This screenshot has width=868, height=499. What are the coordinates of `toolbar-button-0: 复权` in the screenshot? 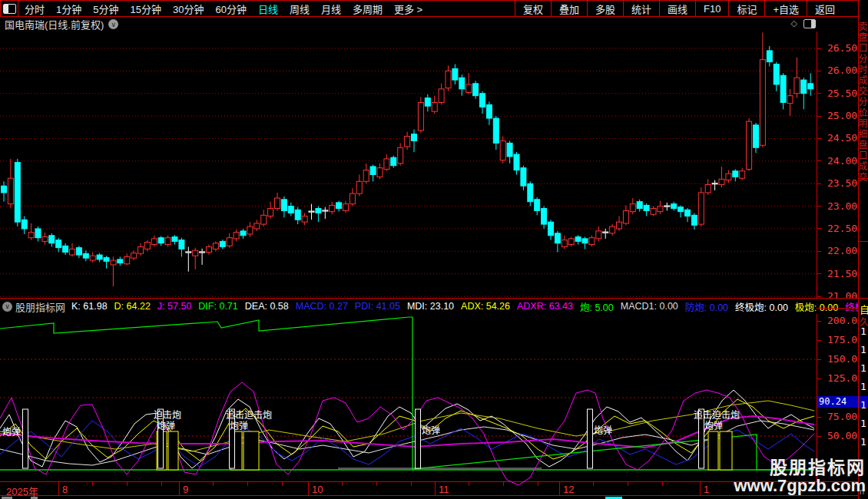 It's located at (533, 8).